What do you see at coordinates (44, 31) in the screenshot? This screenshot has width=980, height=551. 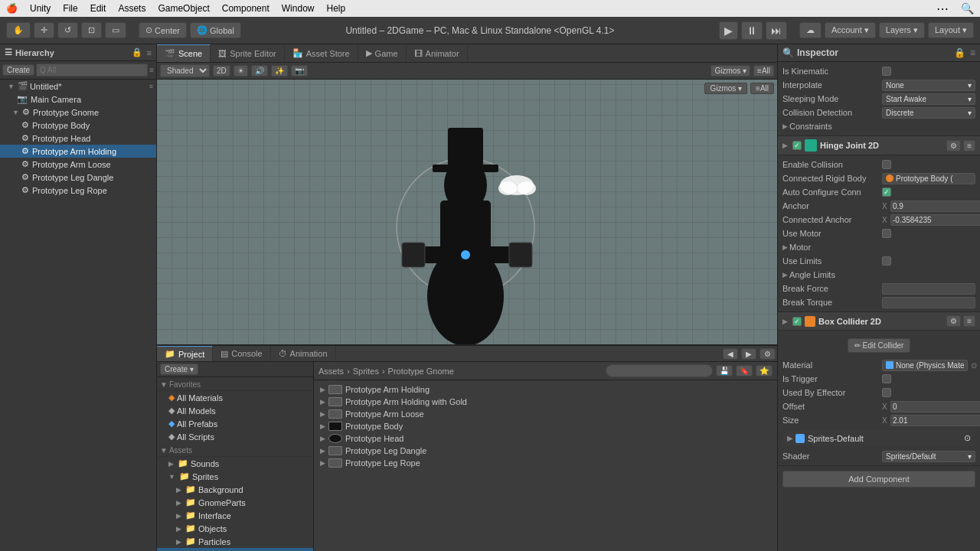 I see `move-tool: ✛` at bounding box center [44, 31].